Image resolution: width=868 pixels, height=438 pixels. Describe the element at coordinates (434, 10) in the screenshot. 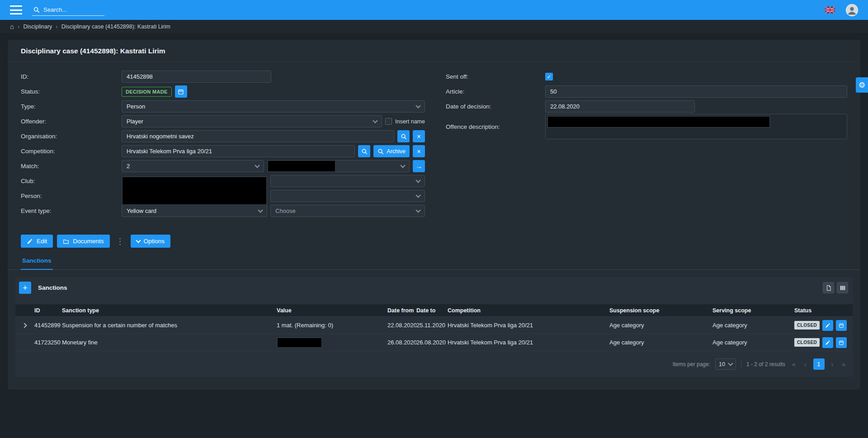

I see `top-bar` at that location.